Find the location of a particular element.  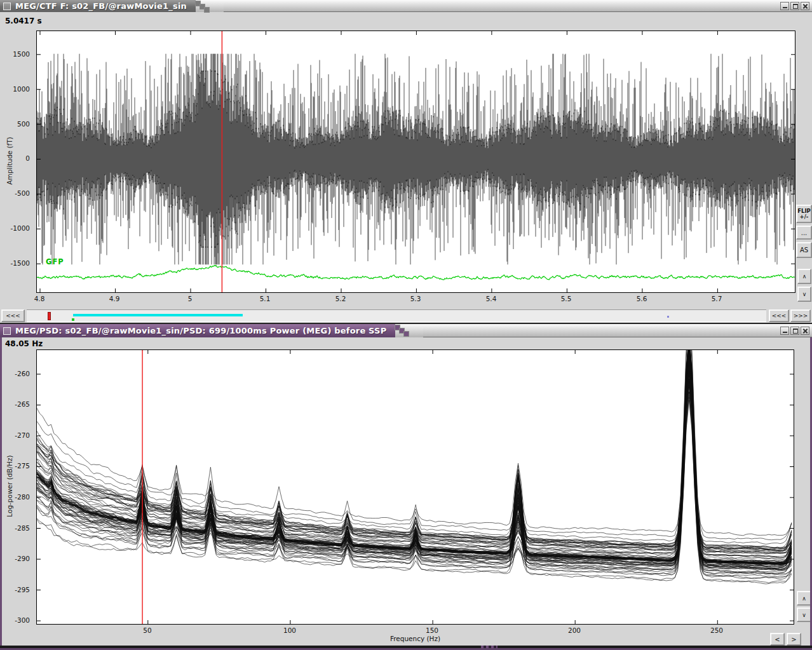

psd-page-down-button: ∨ is located at coordinates (804, 615).